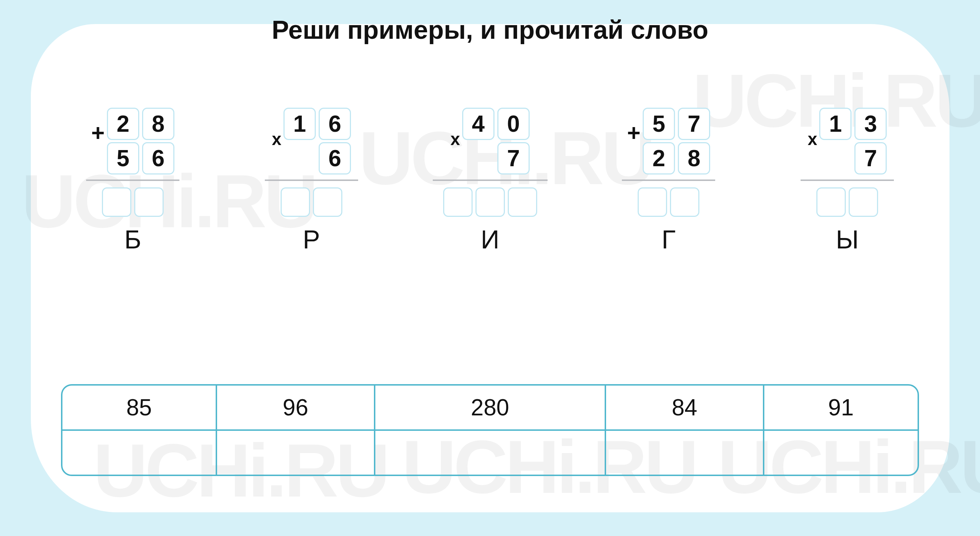 The height and width of the screenshot is (536, 980). What do you see at coordinates (490, 239) in the screenshot?
I see `problem-letter: И` at bounding box center [490, 239].